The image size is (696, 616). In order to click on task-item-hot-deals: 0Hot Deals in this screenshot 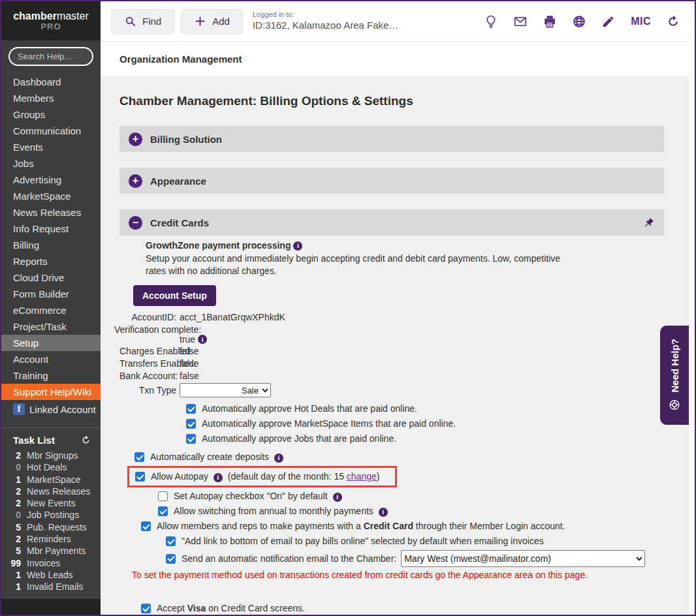, I will do `click(51, 467)`.